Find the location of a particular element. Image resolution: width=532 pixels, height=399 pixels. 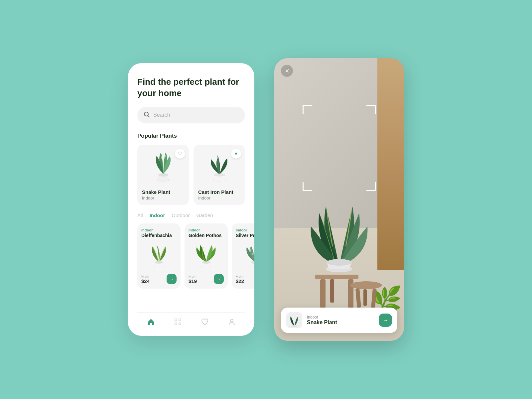

tab-garden: Garden is located at coordinates (205, 215).